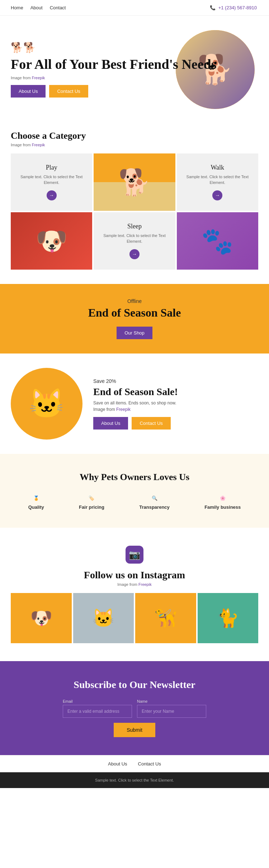  What do you see at coordinates (91, 498) in the screenshot?
I see `pricing-icon: 🏷️` at bounding box center [91, 498].